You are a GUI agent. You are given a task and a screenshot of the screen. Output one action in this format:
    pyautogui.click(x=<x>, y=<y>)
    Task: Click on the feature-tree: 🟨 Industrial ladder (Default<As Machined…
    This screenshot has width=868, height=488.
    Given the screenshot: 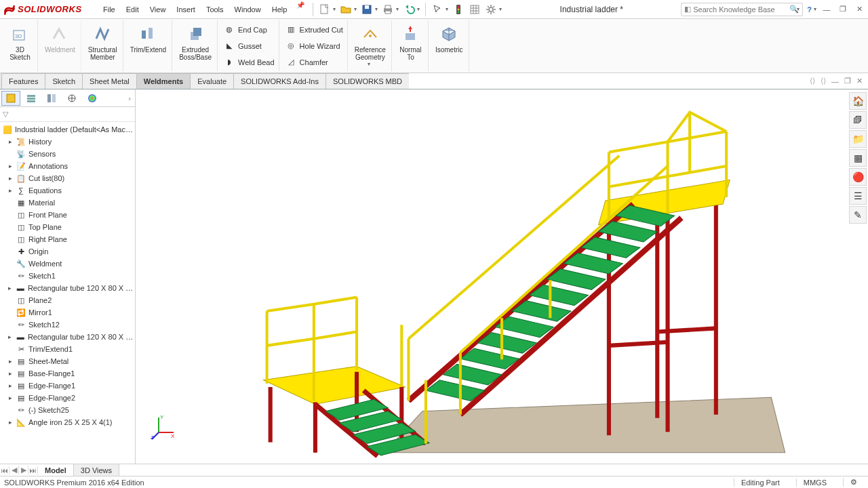 What is the action you would take?
    pyautogui.click(x=68, y=293)
    